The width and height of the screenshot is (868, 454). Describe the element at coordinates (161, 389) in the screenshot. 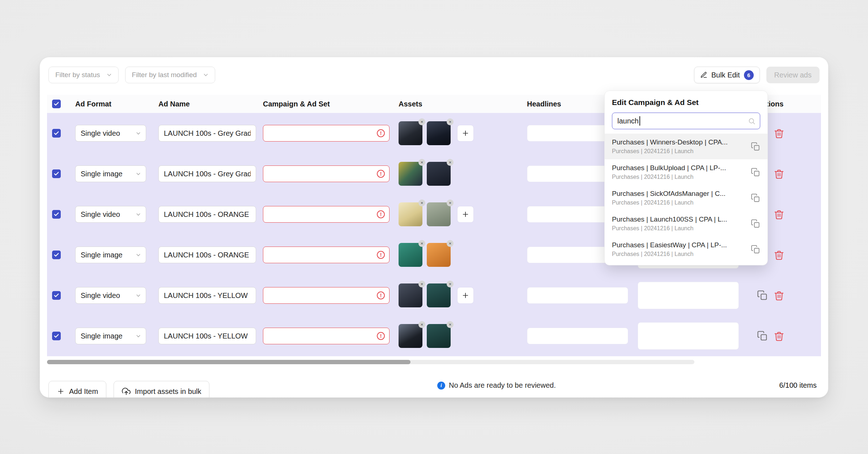

I see `import-assets-button: Import assets in bulk` at that location.